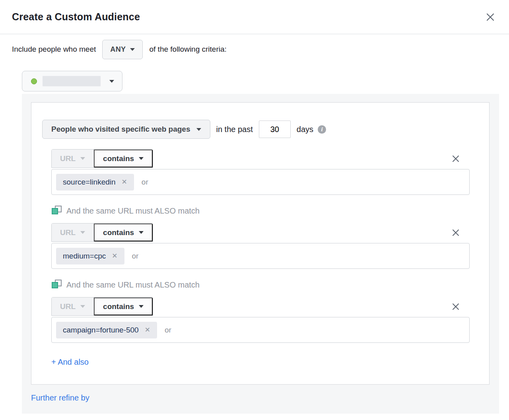 Image resolution: width=509 pixels, height=420 pixels. What do you see at coordinates (235, 130) in the screenshot?
I see `timeframe-prefix-text: in the past` at bounding box center [235, 130].